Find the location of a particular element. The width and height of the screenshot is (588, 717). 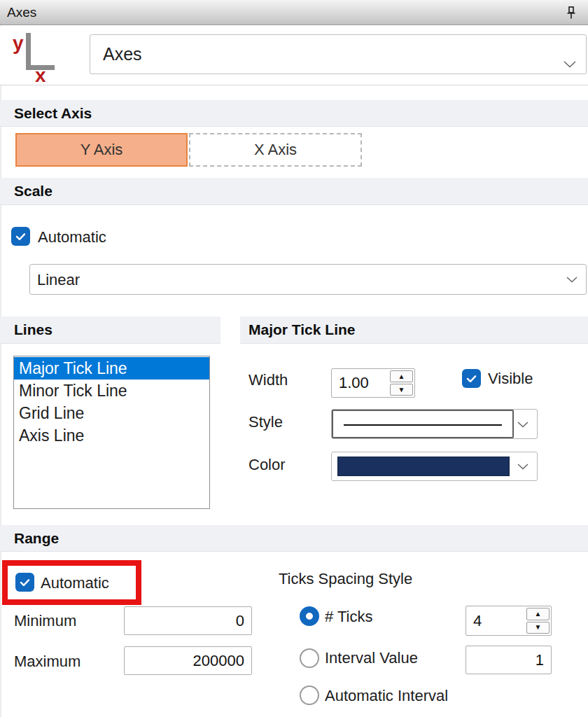

scale-type-dropdown: Linear is located at coordinates (308, 279).